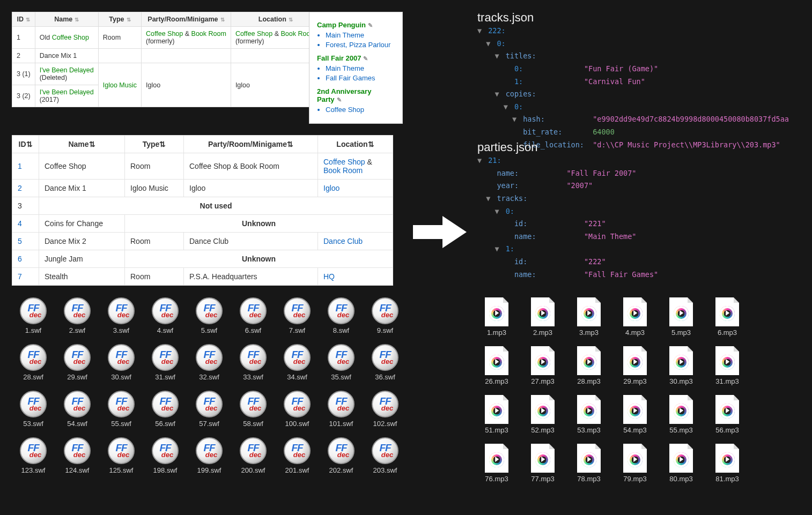 The image size is (812, 515). What do you see at coordinates (121, 456) in the screenshot?
I see `file-item: FFdec125.swf` at bounding box center [121, 456].